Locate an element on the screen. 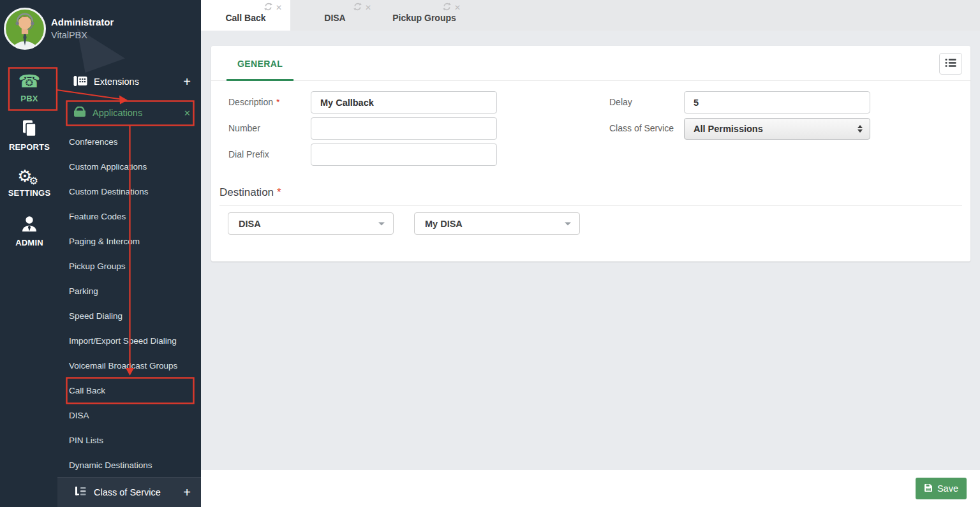 Image resolution: width=980 pixels, height=507 pixels. menu-item-import-export-speed-dialing: Import/Export Speed Dialing is located at coordinates (129, 341).